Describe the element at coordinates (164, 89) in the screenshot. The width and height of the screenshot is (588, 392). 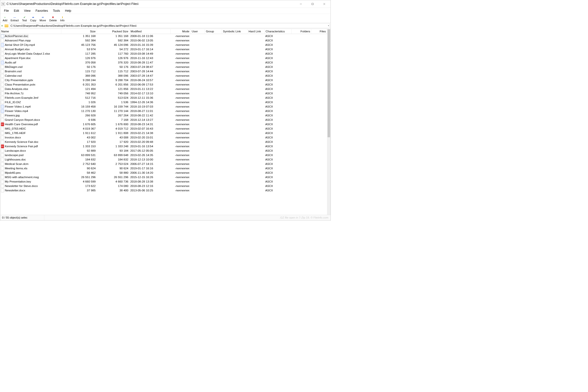
I see `file-row: Data Analysis.xlsx121 494121 8562019-01-…` at that location.